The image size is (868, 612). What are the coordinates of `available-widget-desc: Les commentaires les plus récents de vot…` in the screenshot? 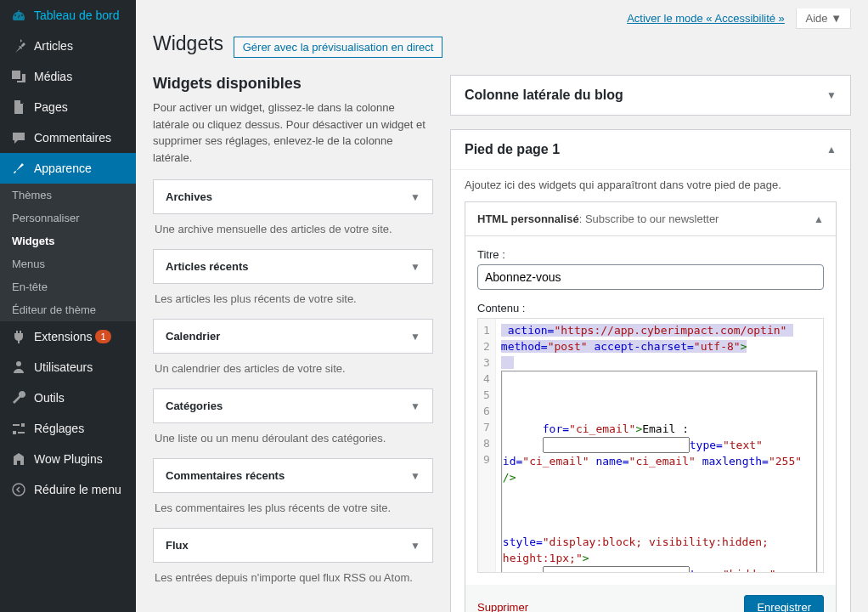 It's located at (293, 515).